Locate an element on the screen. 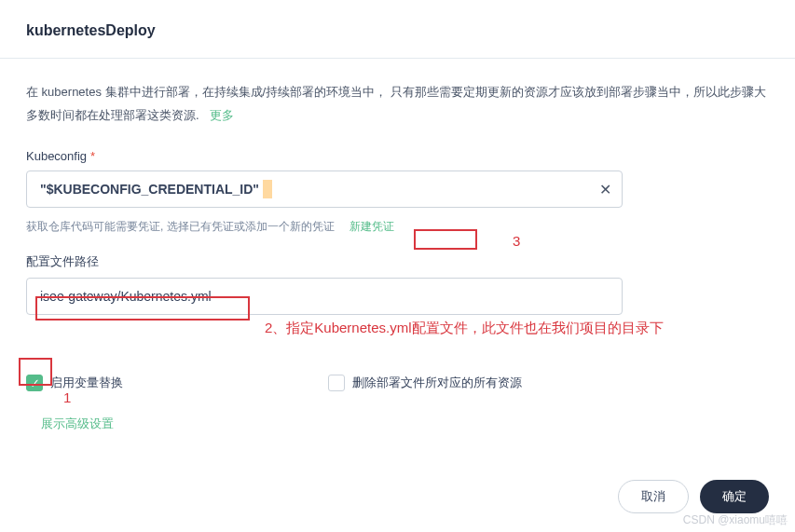 Image resolution: width=795 pixels, height=532 pixels. enable-var-replace-label: 启用变量替换 is located at coordinates (87, 383).